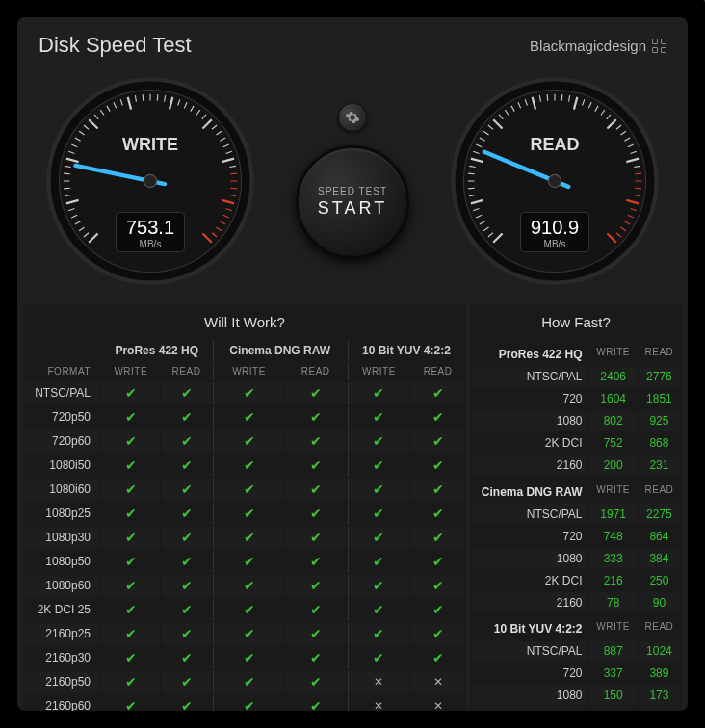 This screenshot has height=728, width=705. Describe the element at coordinates (63, 611) in the screenshot. I see `wiw-row-label: 2K DCI 25` at that location.